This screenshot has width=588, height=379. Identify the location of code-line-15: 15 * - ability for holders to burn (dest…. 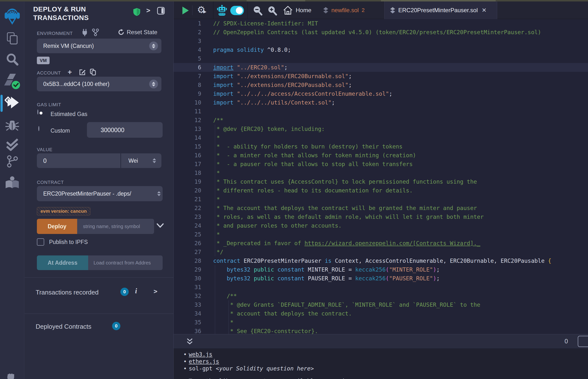
(381, 147).